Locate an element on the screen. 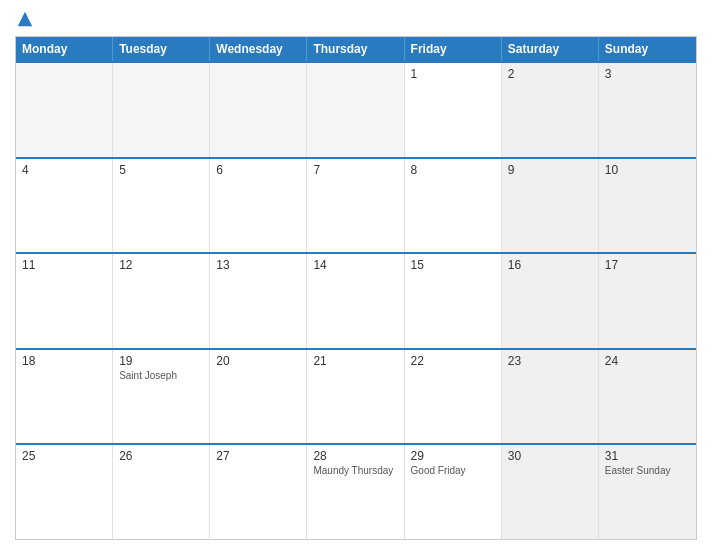 Image resolution: width=712 pixels, height=550 pixels. day-number: 9 is located at coordinates (550, 170).